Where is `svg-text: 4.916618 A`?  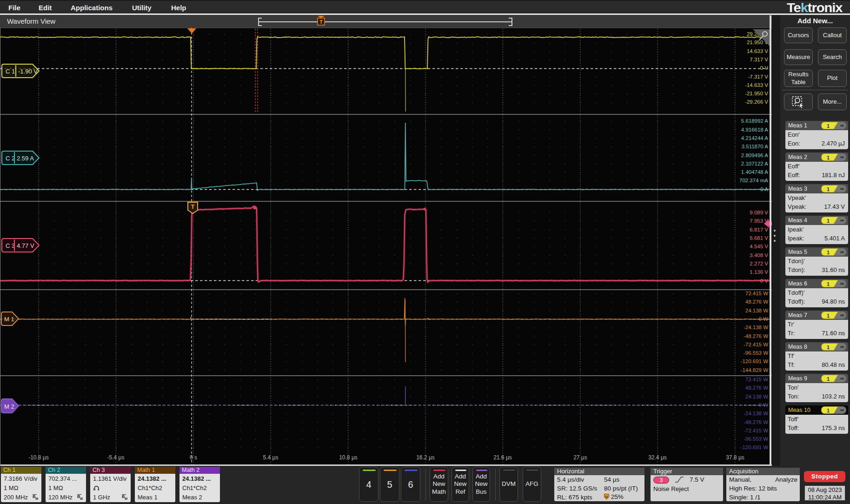 svg-text: 4.916618 A is located at coordinates (755, 130).